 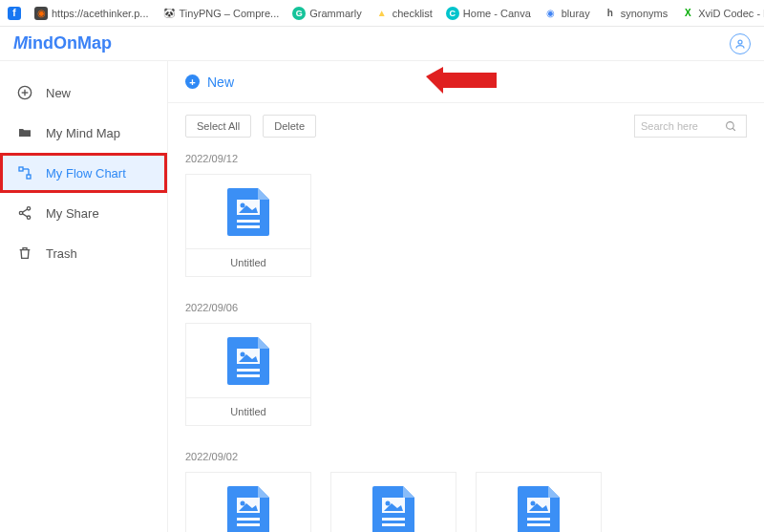 What do you see at coordinates (100, 13) in the screenshot?
I see `bookmark-label: https://acethinker.p...` at bounding box center [100, 13].